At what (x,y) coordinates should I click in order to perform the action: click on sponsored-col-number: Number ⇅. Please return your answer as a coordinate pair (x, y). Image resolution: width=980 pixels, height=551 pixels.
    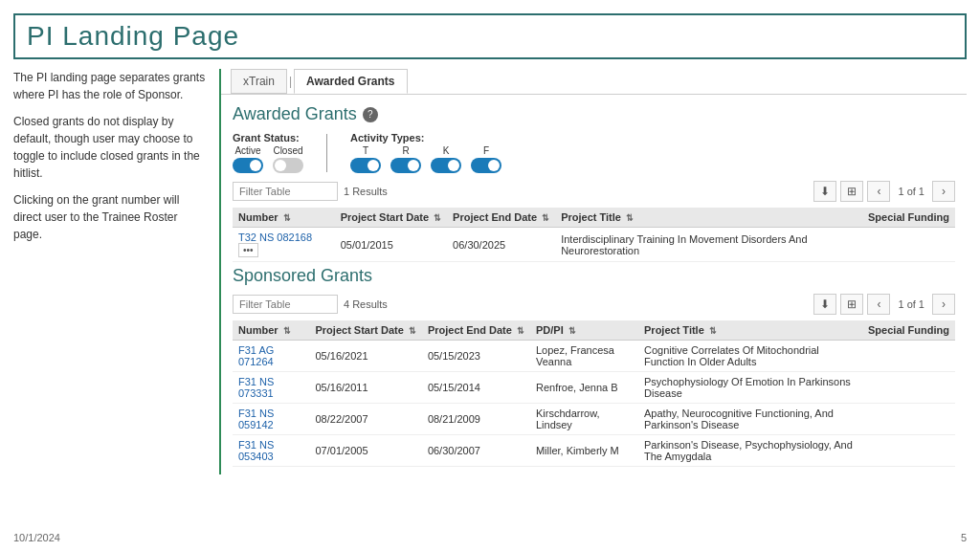
    Looking at the image, I should click on (272, 331).